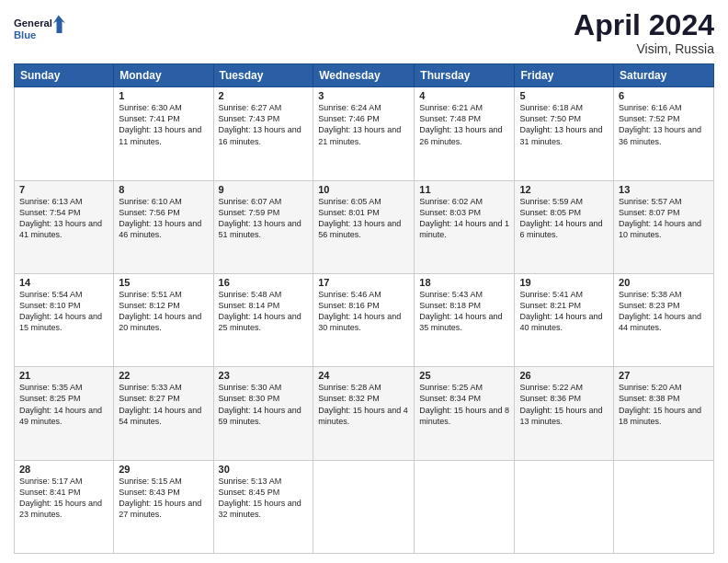 The width and height of the screenshot is (728, 563). What do you see at coordinates (564, 375) in the screenshot?
I see `day-number: 26` at bounding box center [564, 375].